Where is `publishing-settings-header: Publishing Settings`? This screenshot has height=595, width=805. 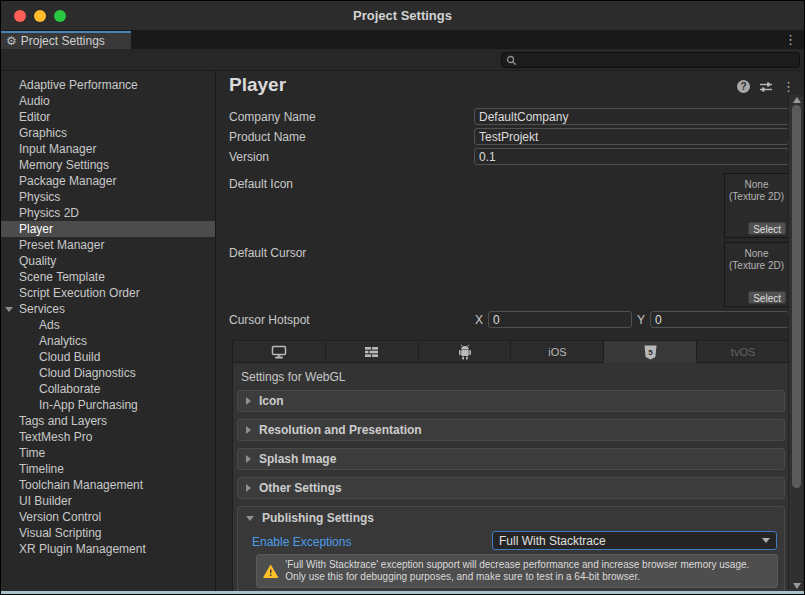
publishing-settings-header: Publishing Settings is located at coordinates (511, 518).